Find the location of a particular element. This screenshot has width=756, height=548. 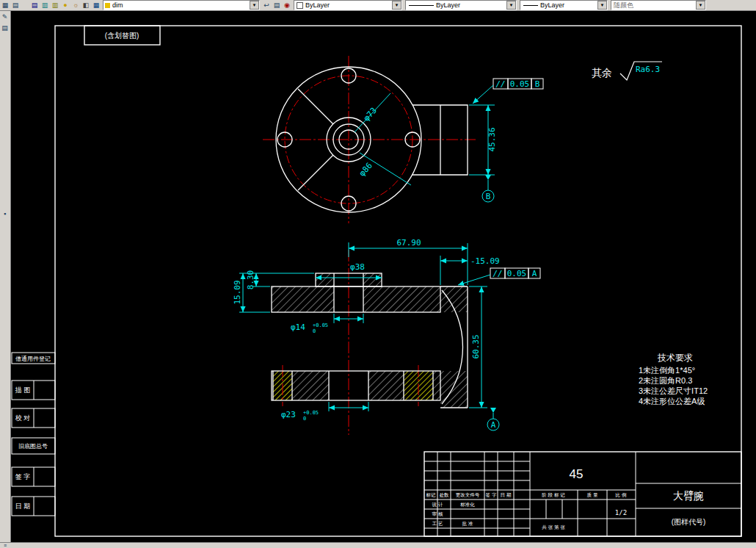

sun-icon: ☼ is located at coordinates (76, 5).